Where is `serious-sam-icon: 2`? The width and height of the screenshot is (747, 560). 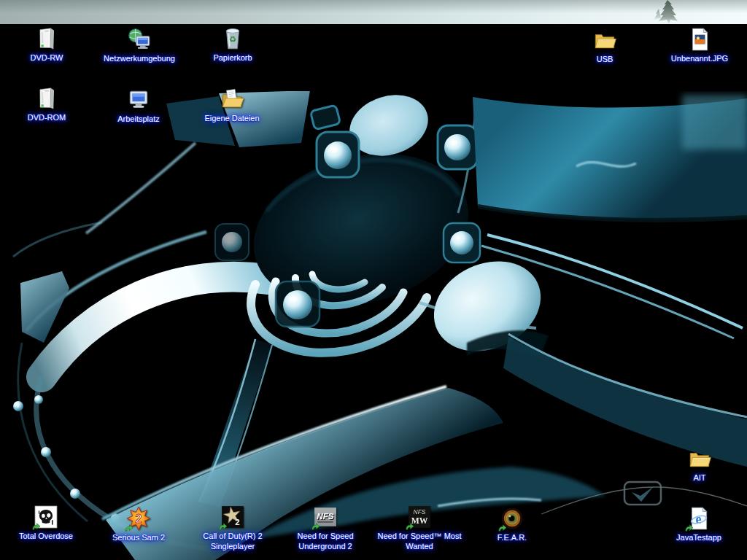
serious-sam-icon: 2 is located at coordinates (139, 518).